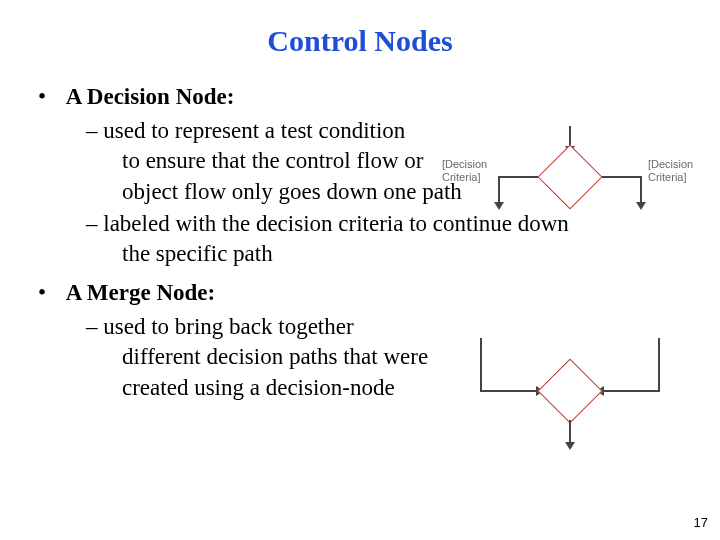  I want to click on text: the specific path, so click(403, 254).